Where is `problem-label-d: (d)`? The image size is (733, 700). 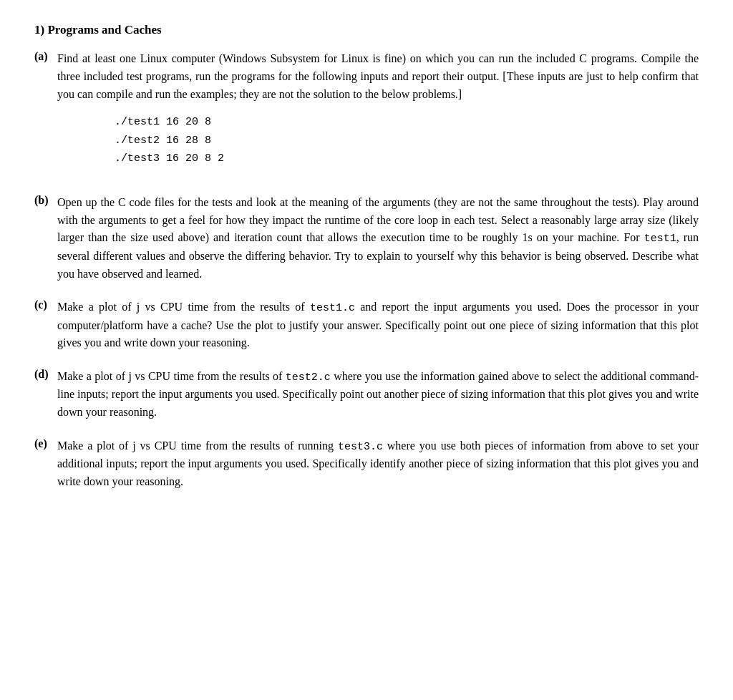
problem-label-d: (d) is located at coordinates (46, 374).